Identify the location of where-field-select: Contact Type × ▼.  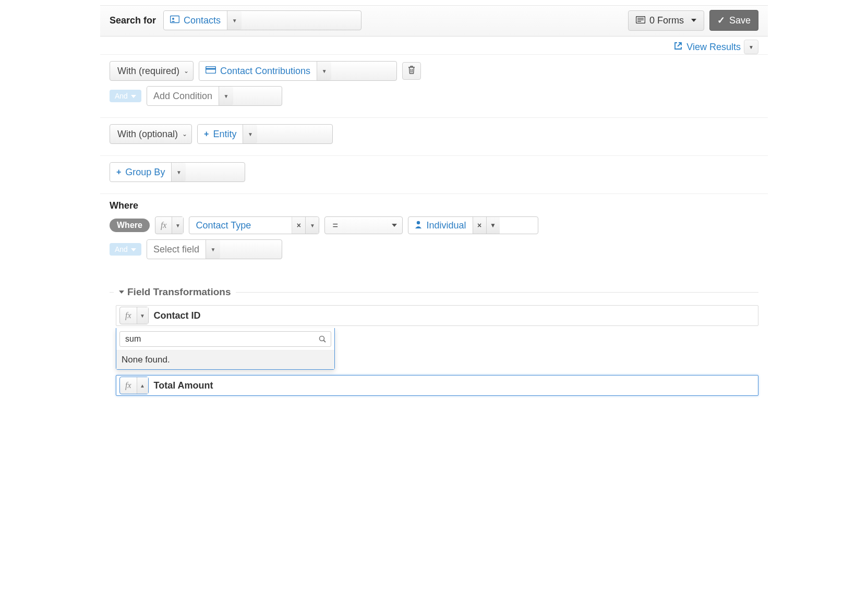
(254, 225).